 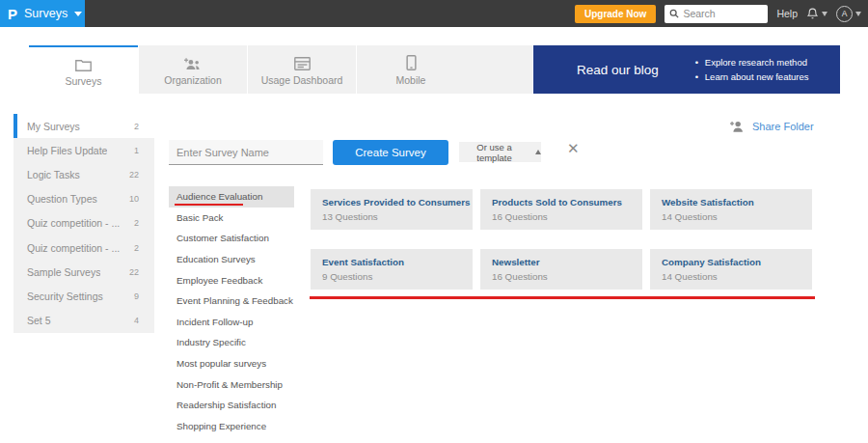 What do you see at coordinates (752, 77) in the screenshot?
I see `blog-bullet: Learn about new features` at bounding box center [752, 77].